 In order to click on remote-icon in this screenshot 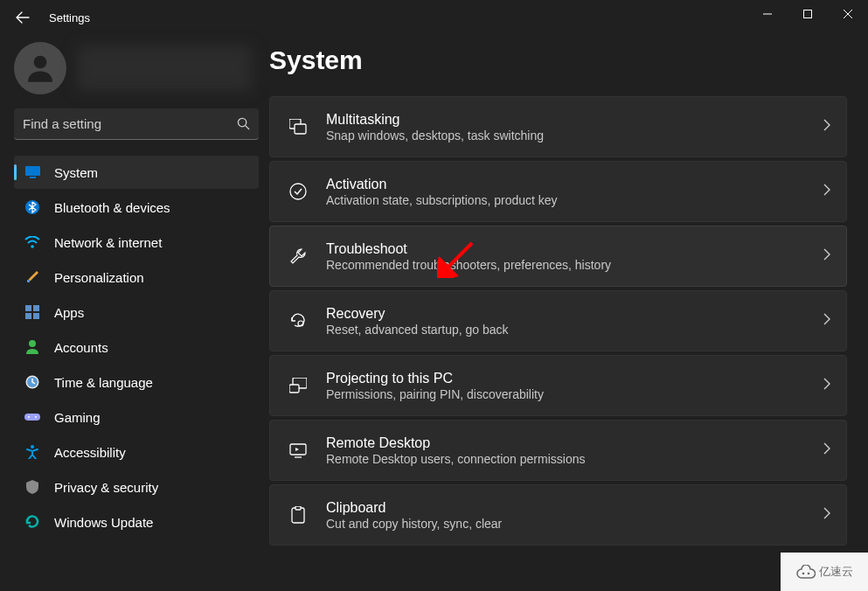, I will do `click(298, 450)`.